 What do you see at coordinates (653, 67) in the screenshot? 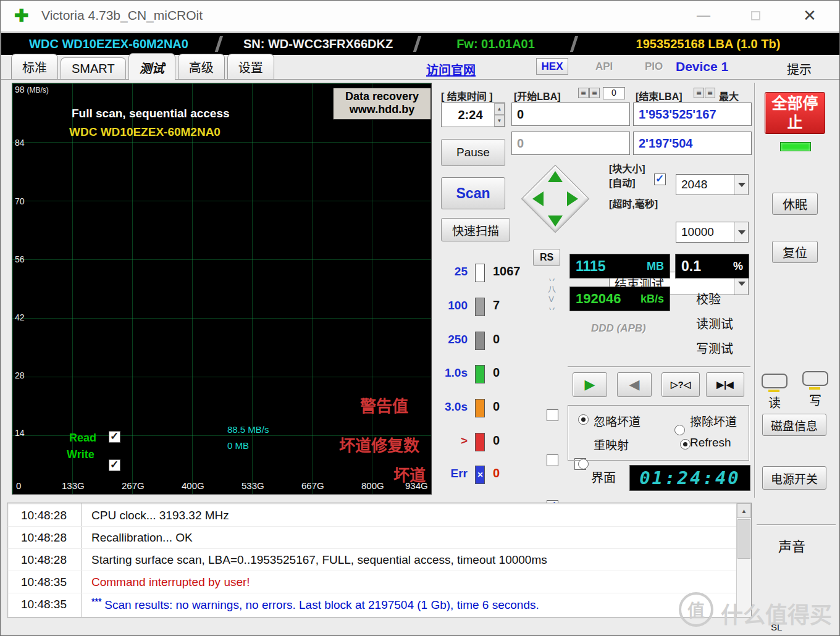
I see `pio-label: PIO` at bounding box center [653, 67].